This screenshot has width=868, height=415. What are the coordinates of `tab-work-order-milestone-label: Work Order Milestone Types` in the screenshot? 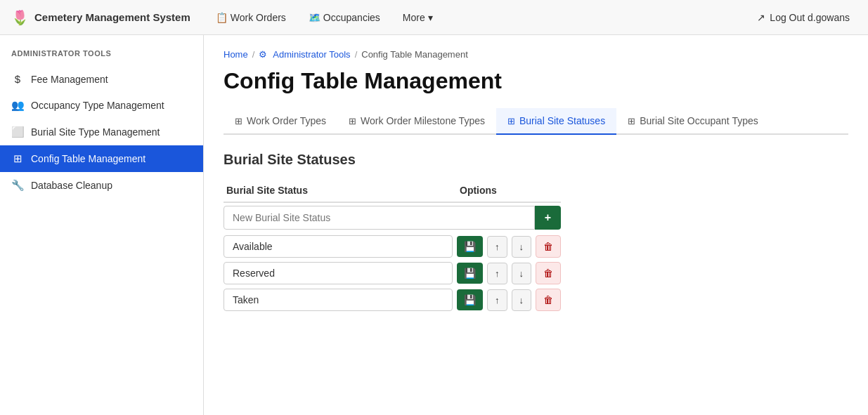 It's located at (423, 121).